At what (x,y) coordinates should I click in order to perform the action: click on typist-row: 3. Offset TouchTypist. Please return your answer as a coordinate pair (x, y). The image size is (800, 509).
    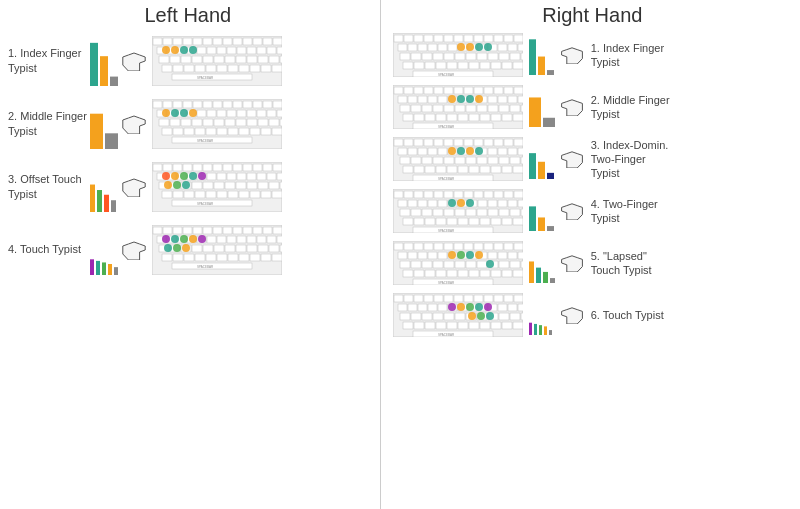
    Looking at the image, I should click on (188, 186).